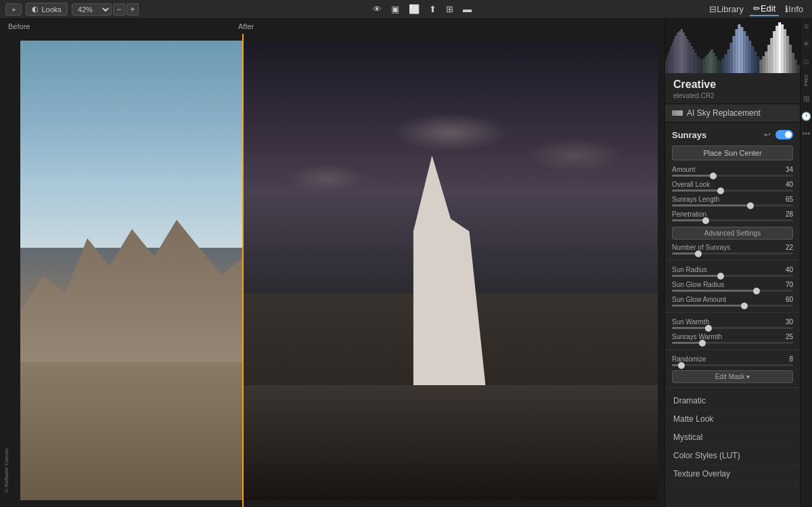 The image size is (812, 507). I want to click on crop-icon: ⬜, so click(414, 9).